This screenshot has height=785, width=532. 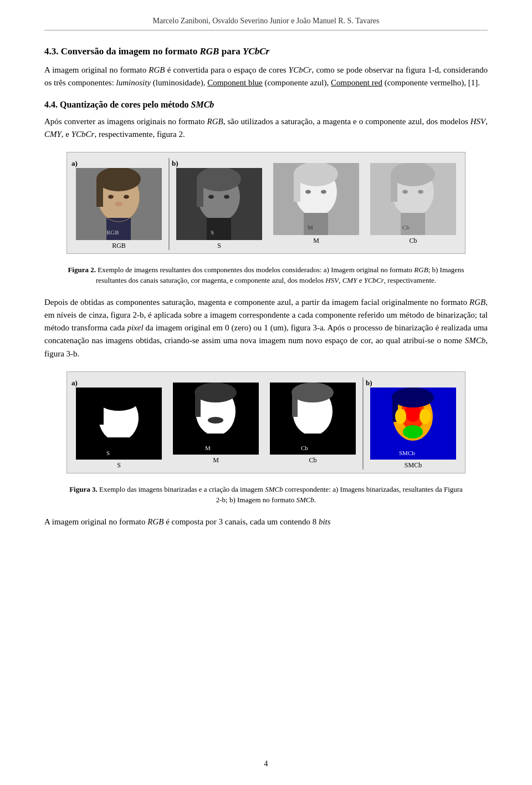 I want to click on figure-2-svg-cb: Cb, so click(x=413, y=199).